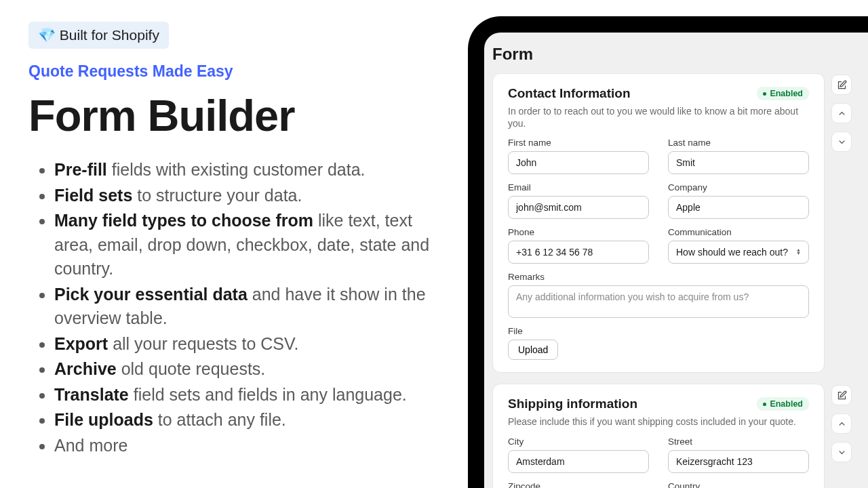 The height and width of the screenshot is (488, 868). What do you see at coordinates (658, 436) in the screenshot?
I see `shipping-panel: Shipping information Enabled Please incl…` at bounding box center [658, 436].